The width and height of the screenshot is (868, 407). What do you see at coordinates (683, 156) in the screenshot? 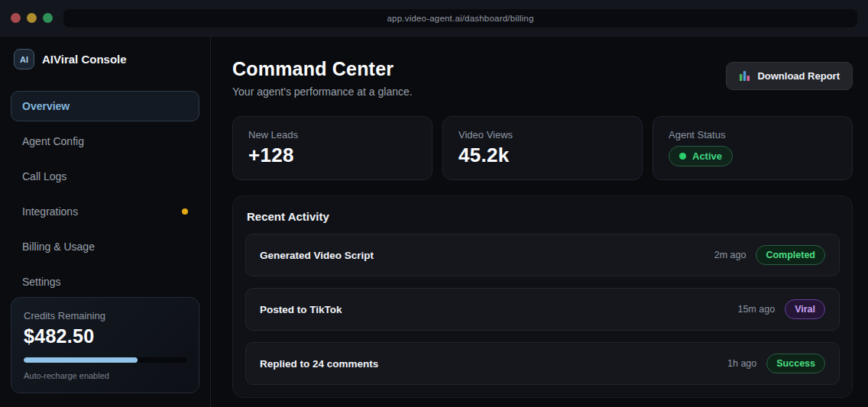
I see `status-dot-icon` at bounding box center [683, 156].